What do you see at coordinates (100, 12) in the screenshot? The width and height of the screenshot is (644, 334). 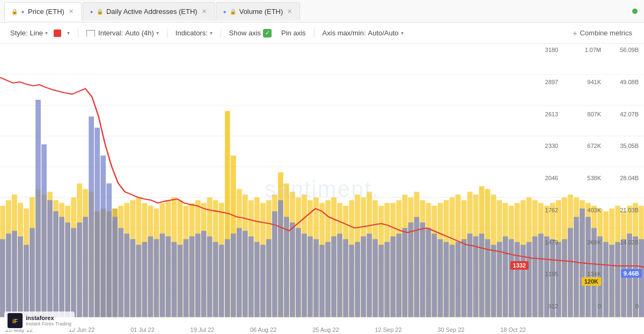 I see `lock-icon-addresses: 🔒` at bounding box center [100, 12].